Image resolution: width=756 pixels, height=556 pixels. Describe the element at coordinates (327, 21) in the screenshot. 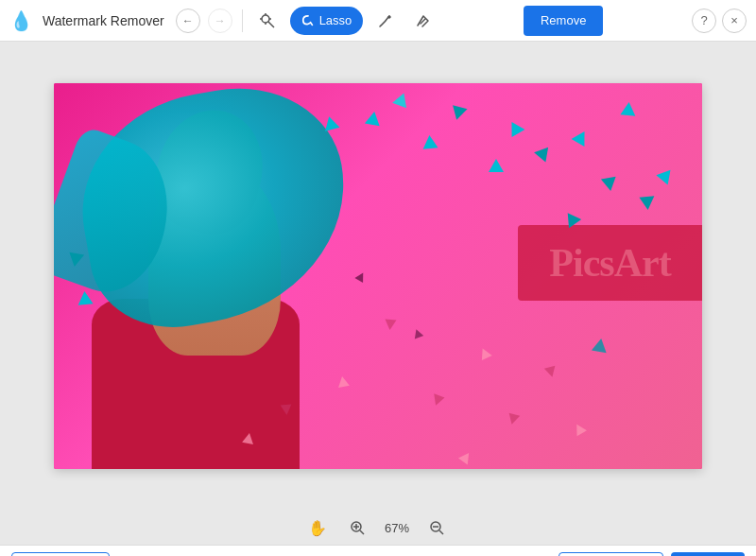

I see `lasso-tool: Lasso` at that location.